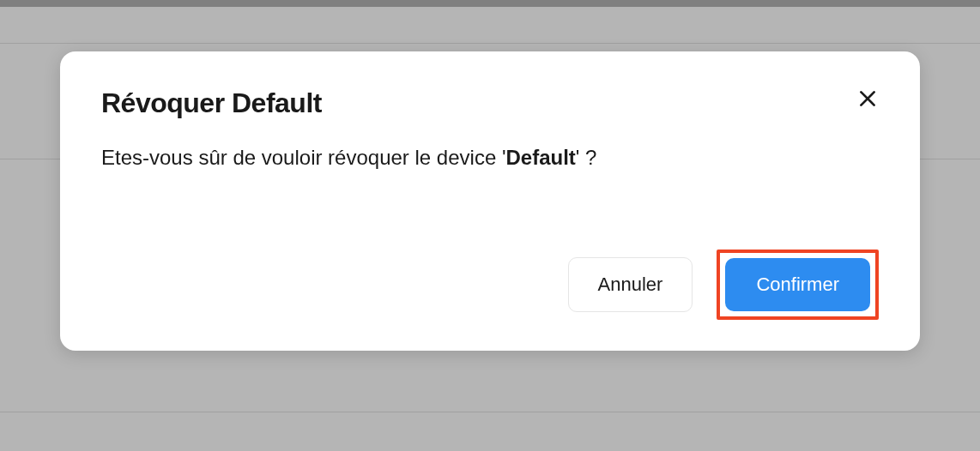 This screenshot has height=451, width=980. What do you see at coordinates (798, 285) in the screenshot?
I see `confirm-button: Confirmer` at bounding box center [798, 285].